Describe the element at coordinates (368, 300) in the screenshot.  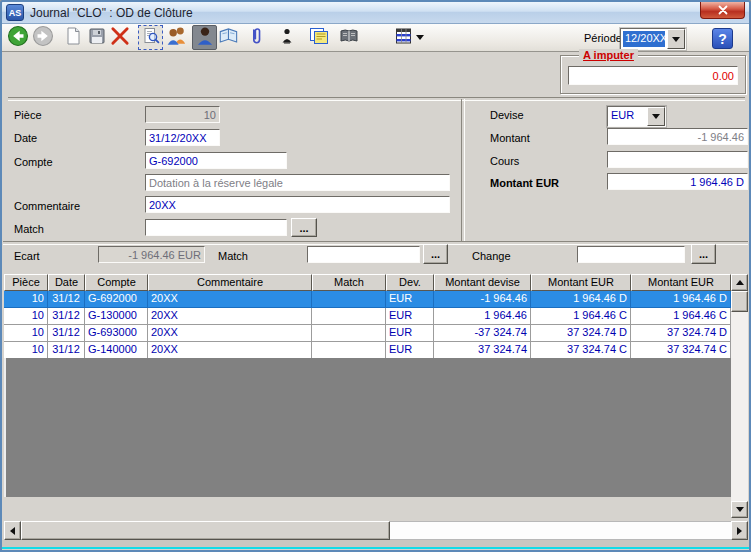
I see `table-row: 1031/12G-69200020XXEUR-1 964.461 964.46 …` at that location.